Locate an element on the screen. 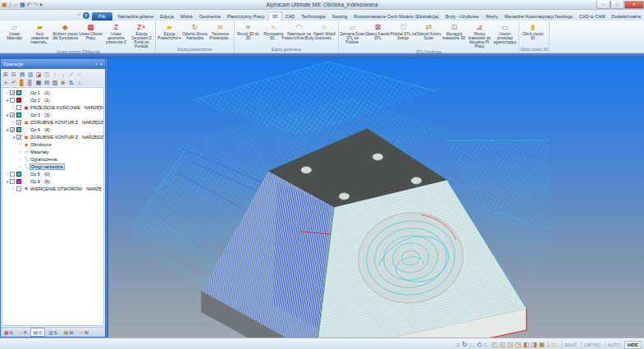 The width and height of the screenshot is (644, 349). ribbon-tab: Plik is located at coordinates (102, 16).